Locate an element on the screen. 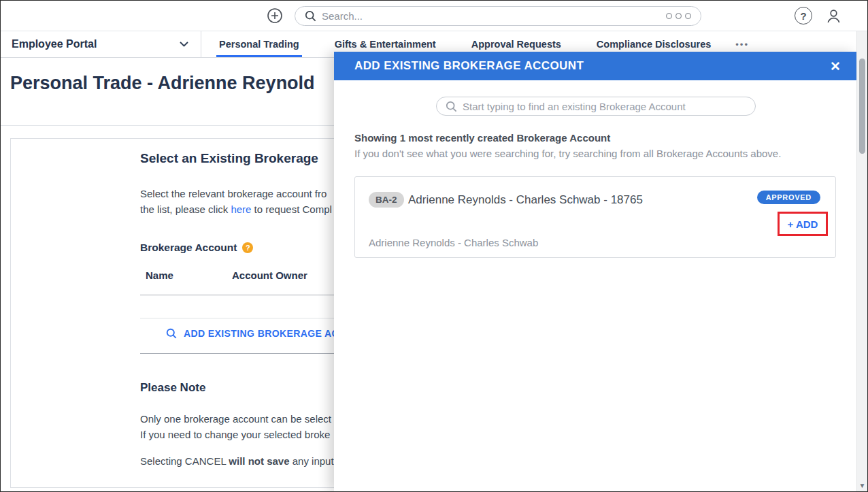 Image resolution: width=868 pixels, height=492 pixels. field-help-icon: ? is located at coordinates (248, 248).